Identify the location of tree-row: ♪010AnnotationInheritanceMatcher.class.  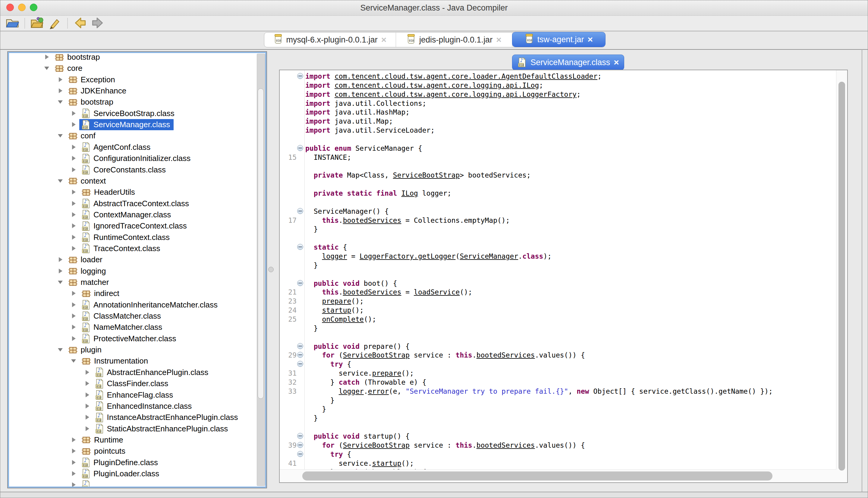
(133, 305).